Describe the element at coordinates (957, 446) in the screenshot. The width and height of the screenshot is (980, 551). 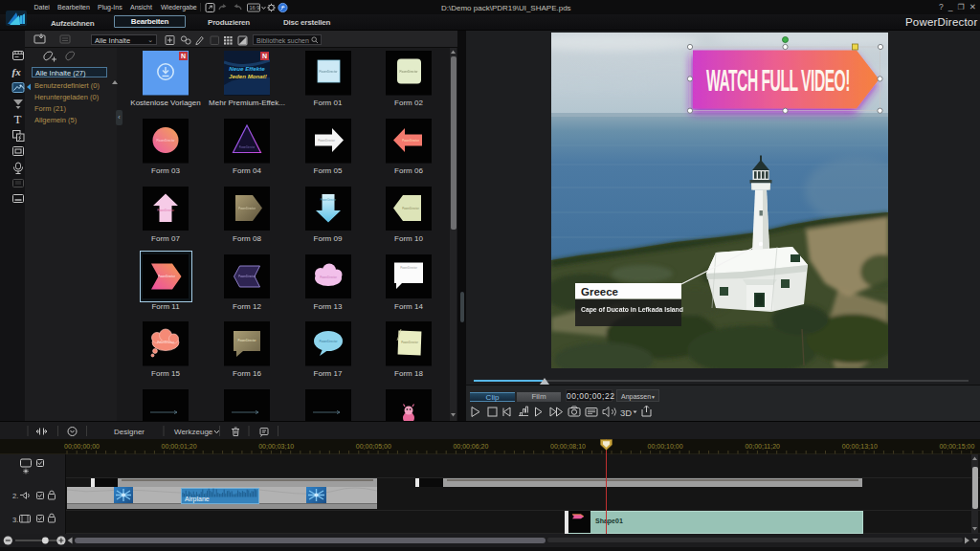
I see `svg-text: 00;00;15;00` at that location.